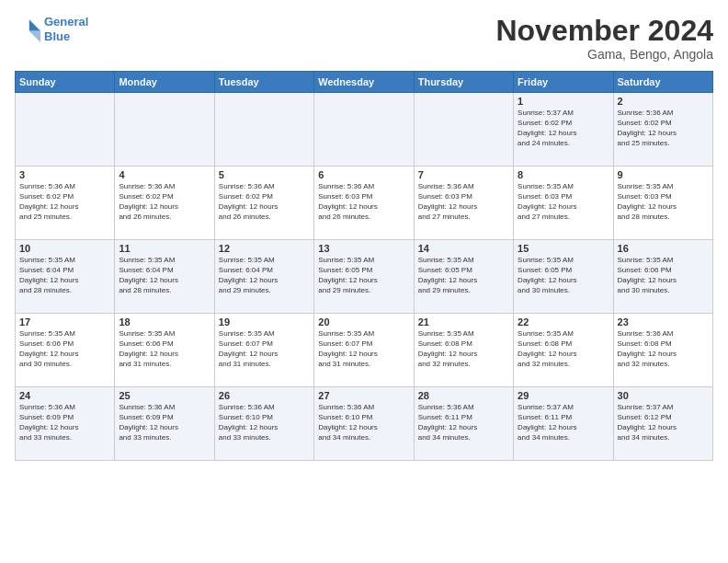  I want to click on day-info: Sunrise: 5:37 AM Sunset: 6:11 PM Dayligh…, so click(563, 423).